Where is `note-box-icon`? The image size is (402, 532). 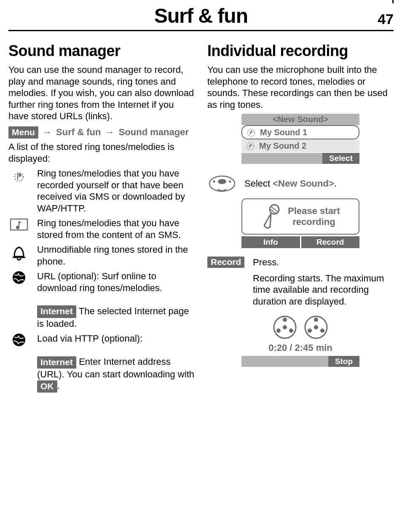 note-box-icon is located at coordinates (19, 225).